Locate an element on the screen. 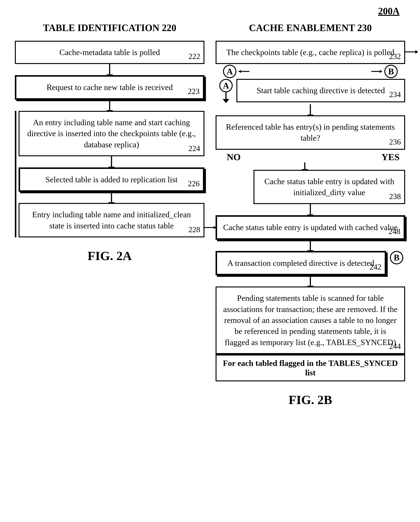  box-222-num: 222 is located at coordinates (194, 56).